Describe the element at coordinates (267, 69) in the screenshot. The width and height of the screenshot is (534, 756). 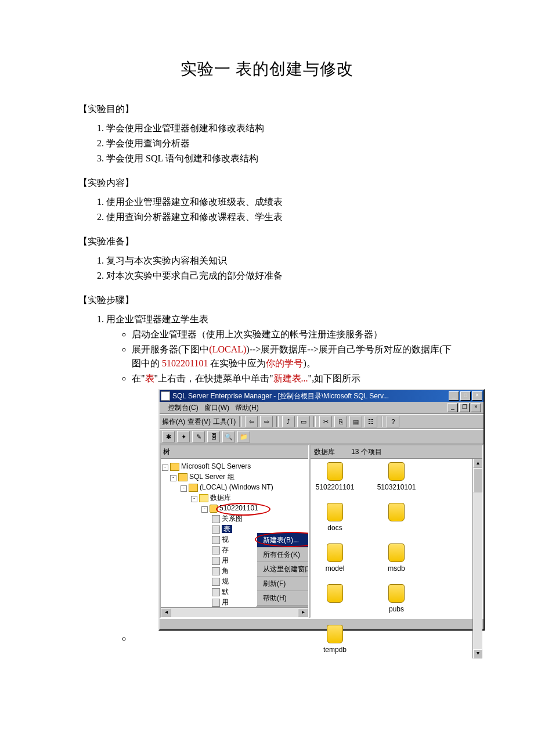
I see `page-title: 实验一 表的创建与修改` at that location.